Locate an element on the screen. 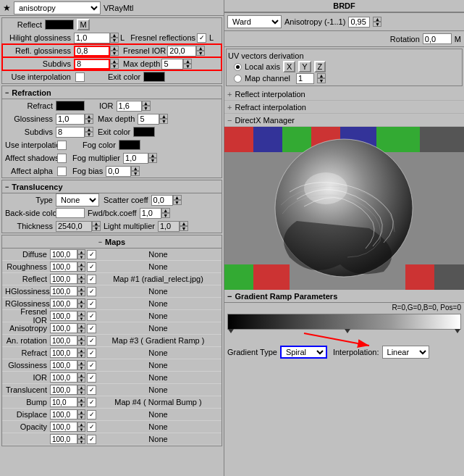 This screenshot has height=476, width=464. refl-glossiness-input is located at coordinates (92, 51).